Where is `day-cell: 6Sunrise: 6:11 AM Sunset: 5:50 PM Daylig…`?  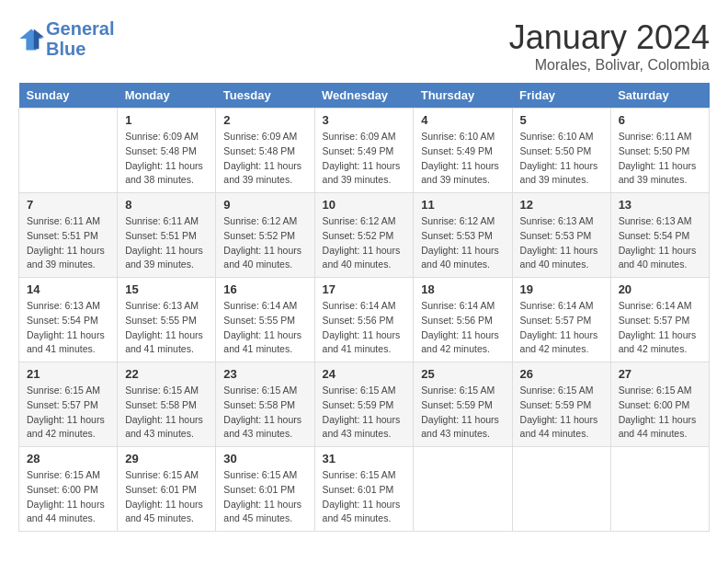 day-cell: 6Sunrise: 6:11 AM Sunset: 5:50 PM Daylig… is located at coordinates (660, 151).